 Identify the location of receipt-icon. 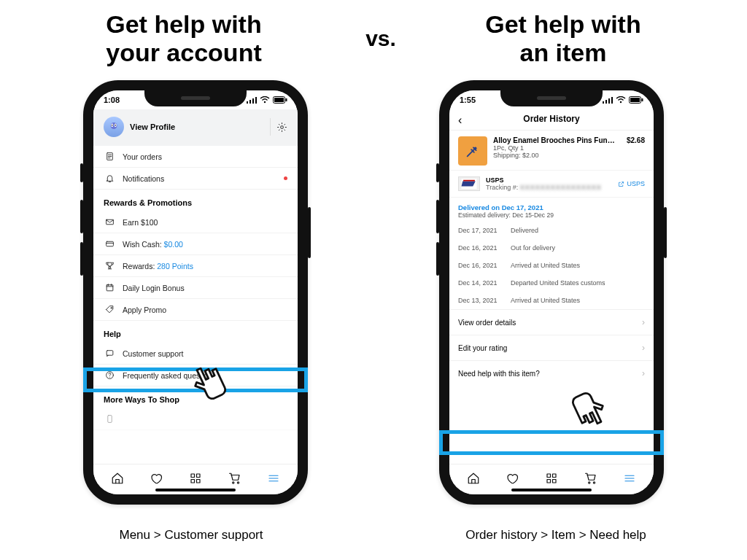
(109, 156).